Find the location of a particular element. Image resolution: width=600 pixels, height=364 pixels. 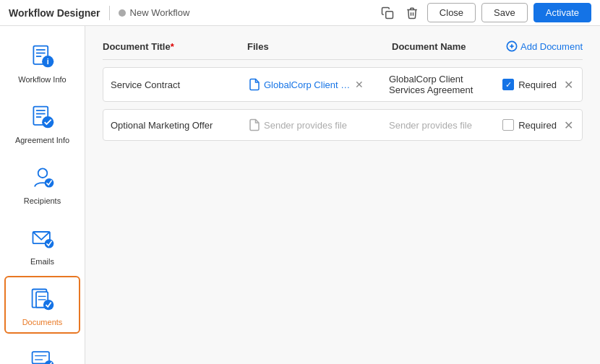

sidebar: i Workflow Info Agreement Info is located at coordinates (43, 195).